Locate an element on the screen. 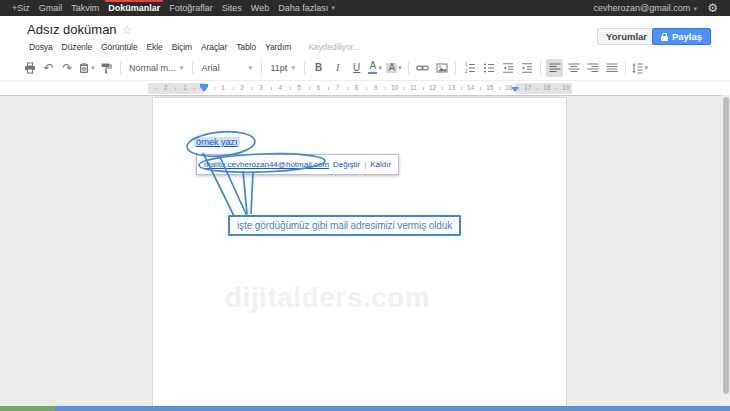  ruler-number: 8 is located at coordinates (357, 88).